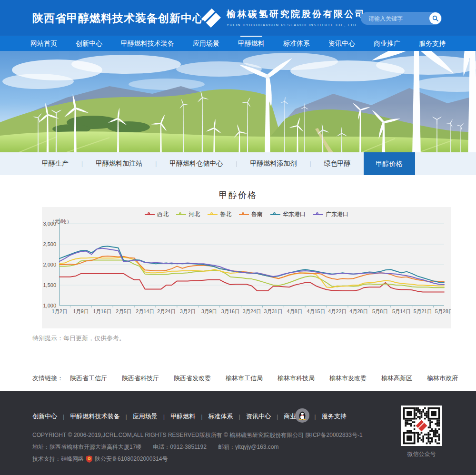  I want to click on x-axis-tick-label: 2月14日, so click(145, 311).